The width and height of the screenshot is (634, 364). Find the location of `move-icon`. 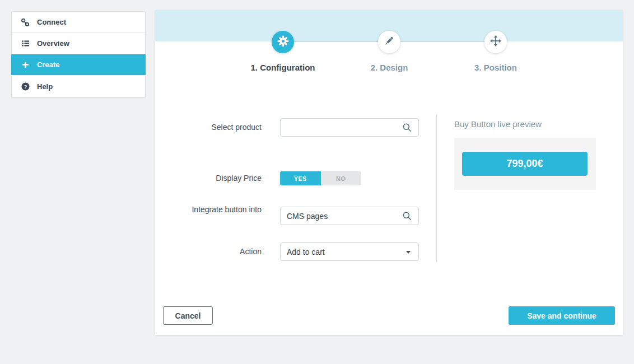

move-icon is located at coordinates (496, 42).